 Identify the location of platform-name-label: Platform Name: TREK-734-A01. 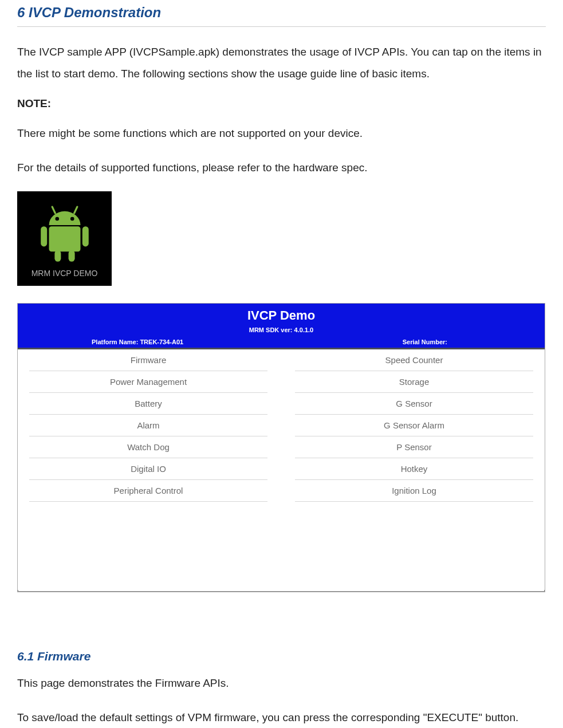
(137, 342).